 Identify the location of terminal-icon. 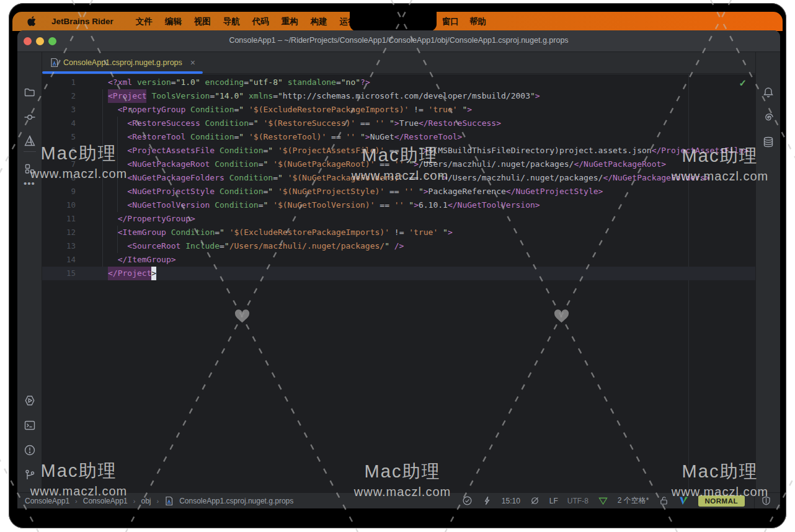
(30, 425).